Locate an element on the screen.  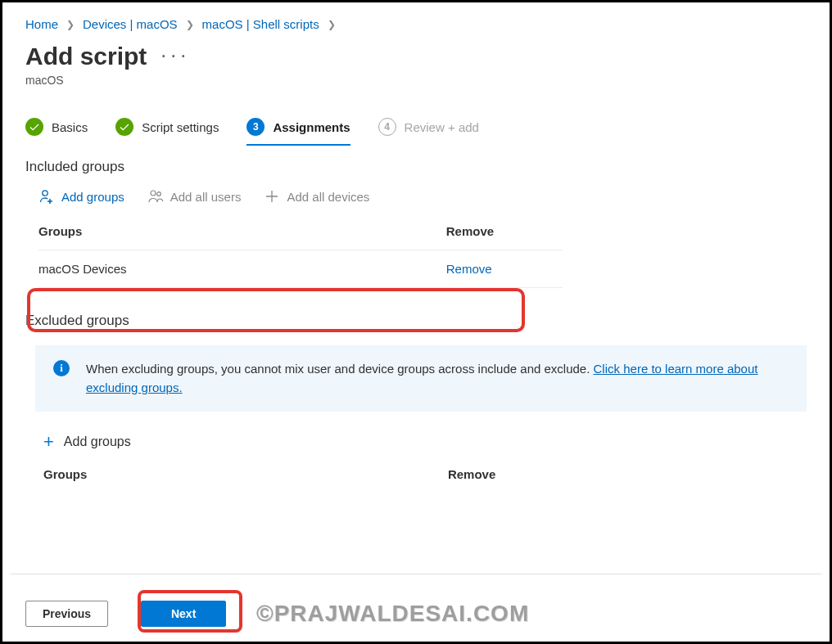
included-groups-table: Groups Remove macOS Devices Remove is located at coordinates (301, 254).